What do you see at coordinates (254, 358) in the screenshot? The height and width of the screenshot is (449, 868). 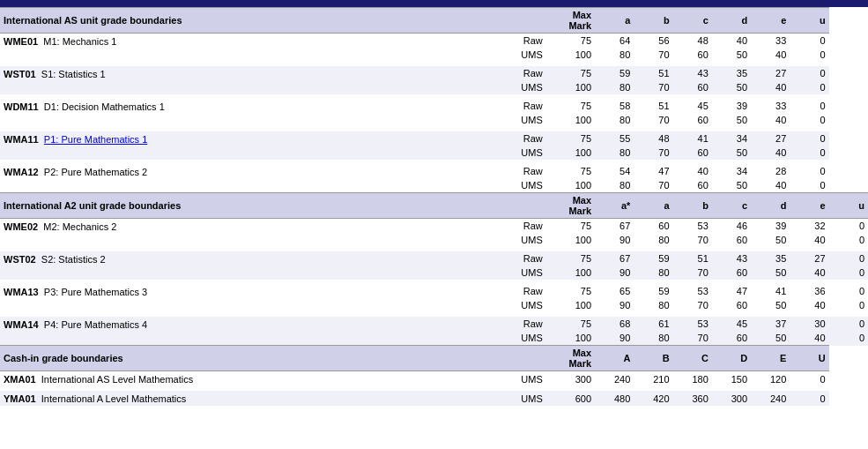 I see `section-label: Cash-in grade boundaries` at bounding box center [254, 358].